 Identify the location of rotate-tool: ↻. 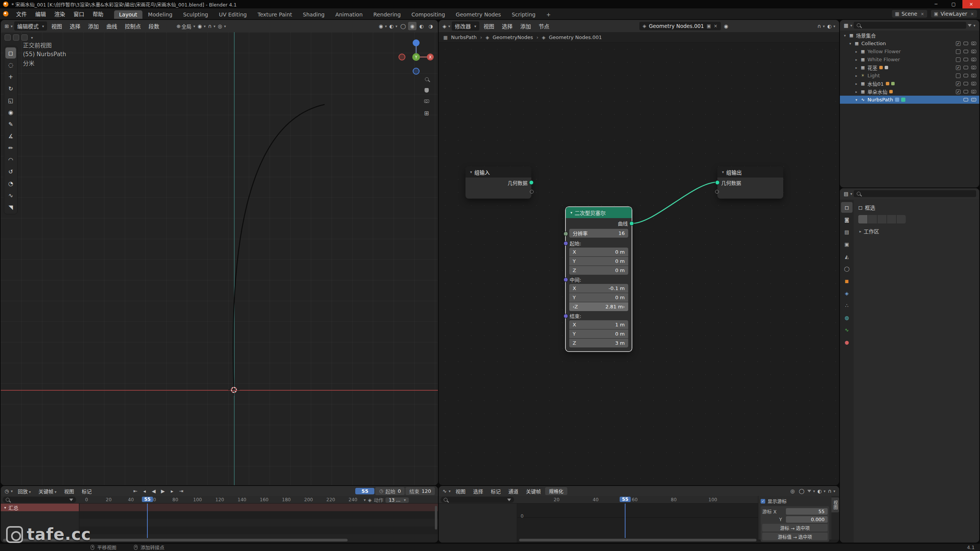
(11, 89).